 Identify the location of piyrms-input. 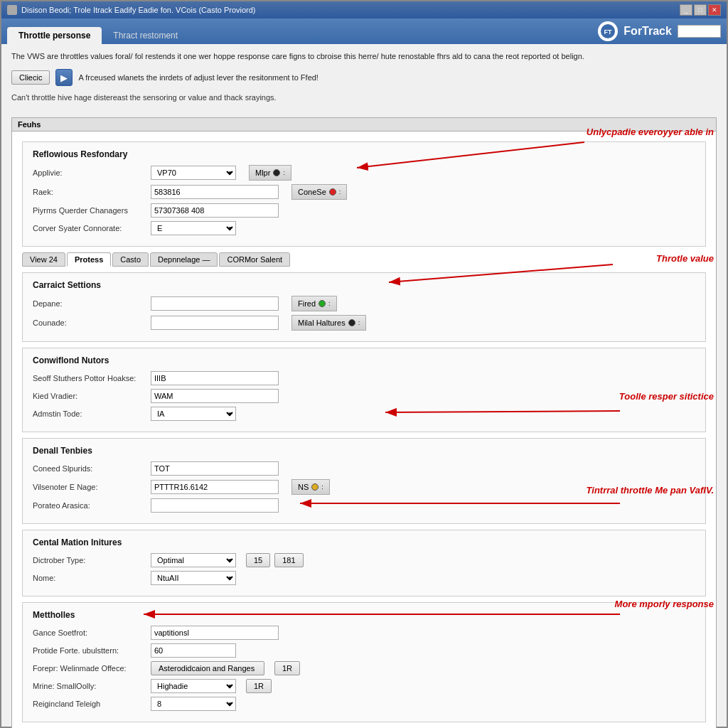
(215, 210).